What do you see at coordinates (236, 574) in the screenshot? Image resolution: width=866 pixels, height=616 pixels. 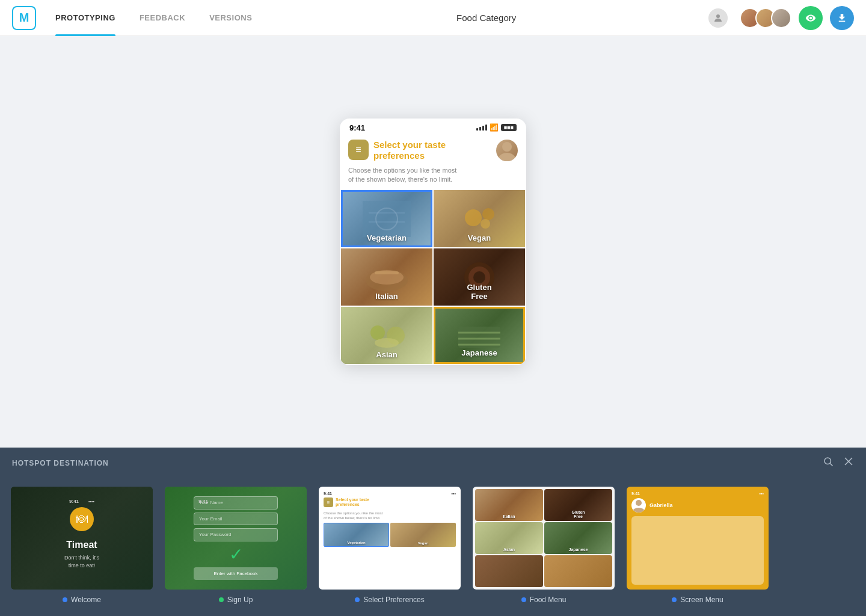 I see `facebook-btn-thumb: Enter with Facebook` at bounding box center [236, 574].